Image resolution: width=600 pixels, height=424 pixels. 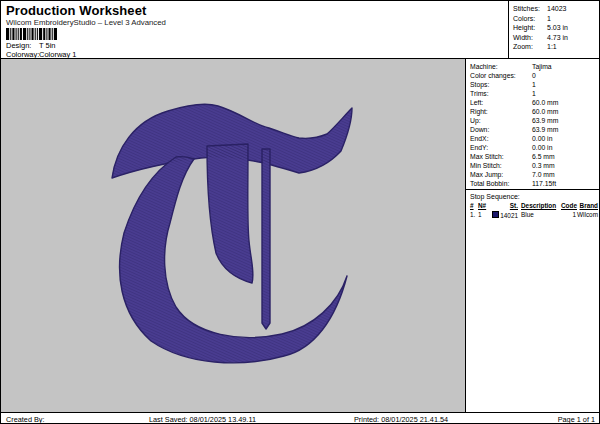 I want to click on cell-num: 1., so click(x=474, y=216).